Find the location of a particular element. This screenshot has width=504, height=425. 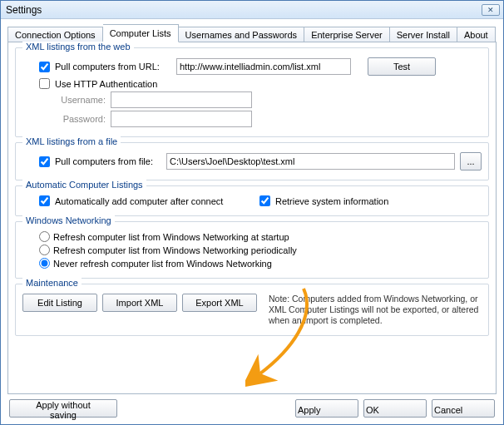

apply-button: Apply is located at coordinates (327, 408).